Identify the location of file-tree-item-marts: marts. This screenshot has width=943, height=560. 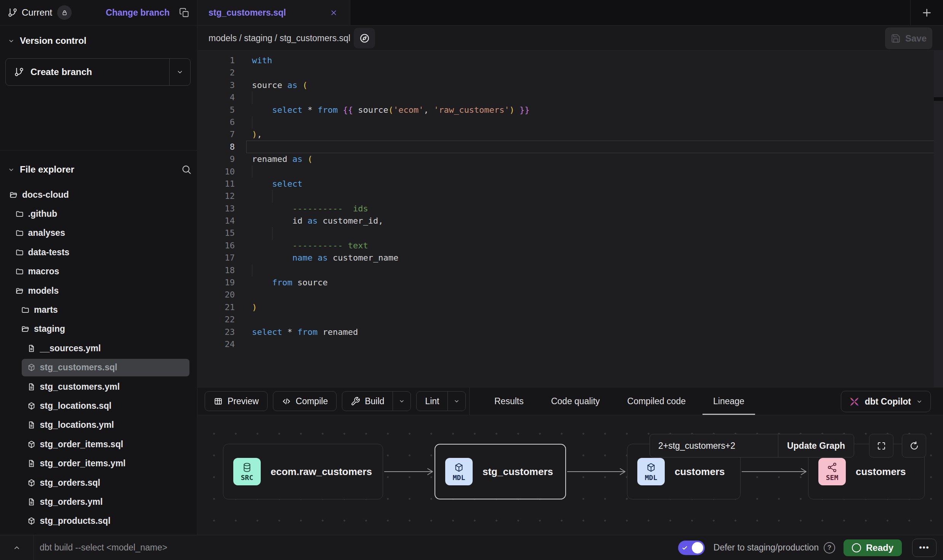
(98, 310).